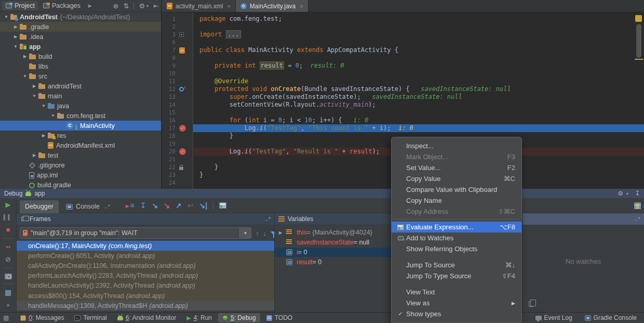 This screenshot has height=323, width=644. Describe the element at coordinates (457, 276) in the screenshot. I see `menu-item-jump-to-type-source: Jump To Type Source⇧F4` at that location.